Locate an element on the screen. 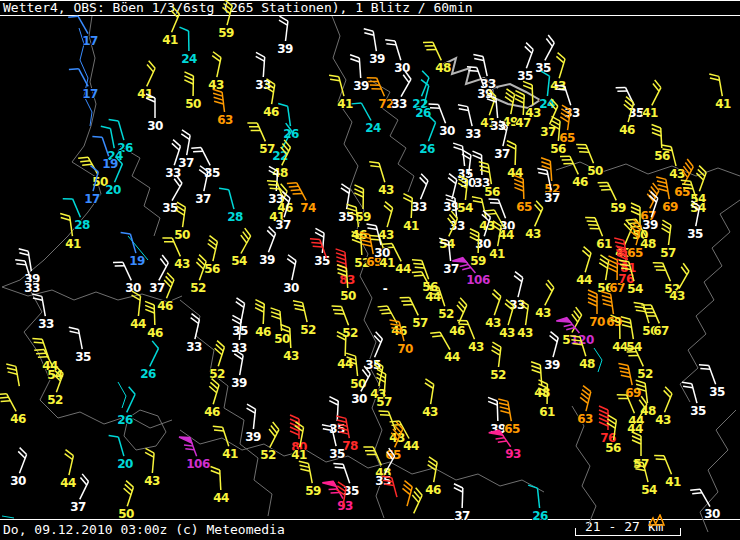 The height and width of the screenshot is (540, 740). gust-value: 70 is located at coordinates (405, 349).